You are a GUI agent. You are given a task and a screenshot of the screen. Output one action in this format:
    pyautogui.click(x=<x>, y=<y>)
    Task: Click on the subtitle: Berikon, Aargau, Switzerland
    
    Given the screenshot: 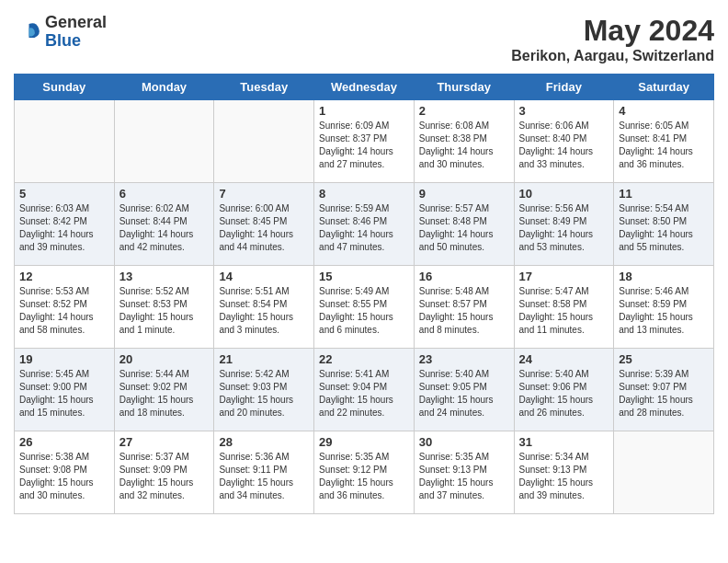 What is the action you would take?
    pyautogui.click(x=612, y=56)
    